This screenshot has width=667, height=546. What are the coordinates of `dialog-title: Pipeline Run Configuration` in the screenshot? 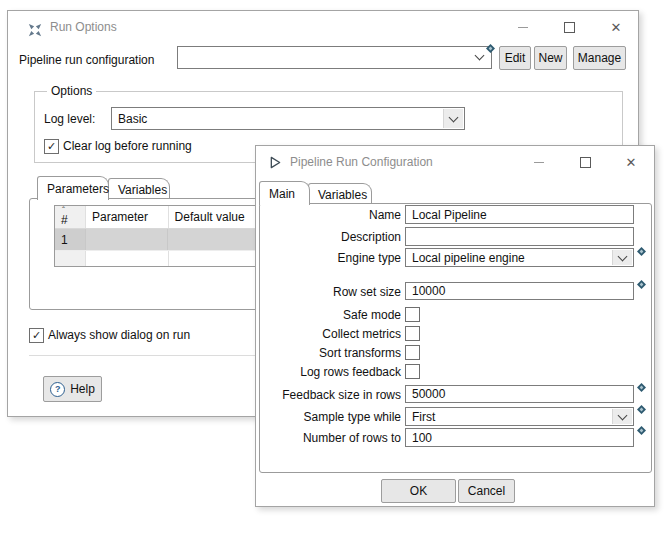 It's located at (362, 162).